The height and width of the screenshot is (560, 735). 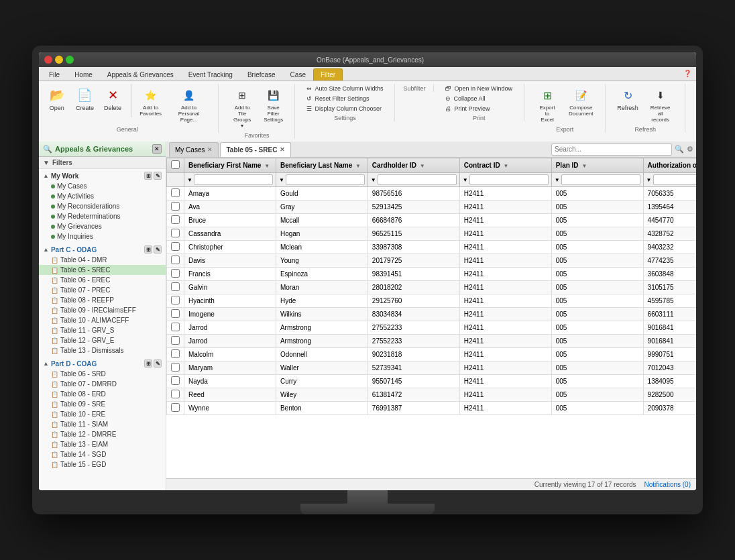 What do you see at coordinates (102, 363) in the screenshot?
I see `part-d-header: ▲ Part D - COAG ⊞ ✎` at bounding box center [102, 363].